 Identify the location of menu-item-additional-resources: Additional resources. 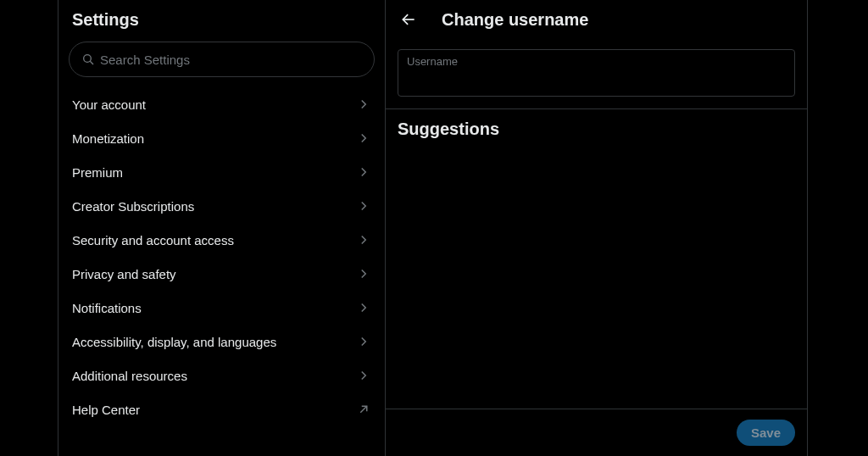
(222, 375).